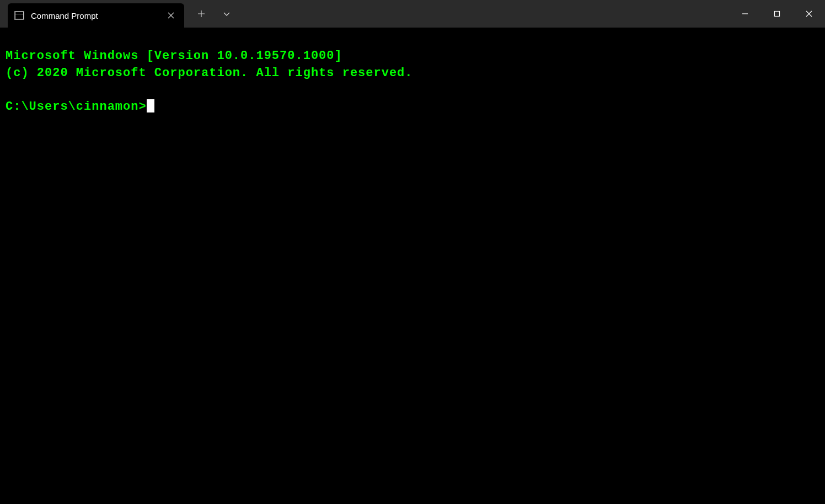 This screenshot has height=504, width=825. I want to click on chevron-down-icon, so click(227, 14).